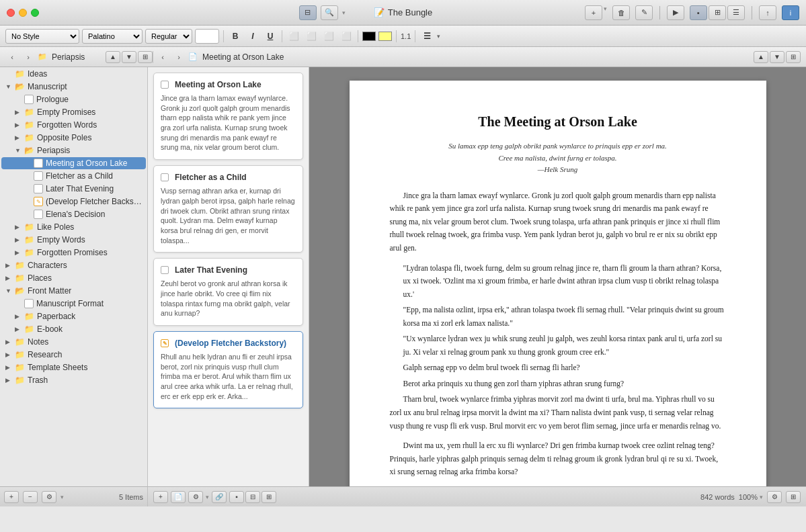 The height and width of the screenshot is (532, 806). I want to click on underline-btn: U, so click(270, 36).